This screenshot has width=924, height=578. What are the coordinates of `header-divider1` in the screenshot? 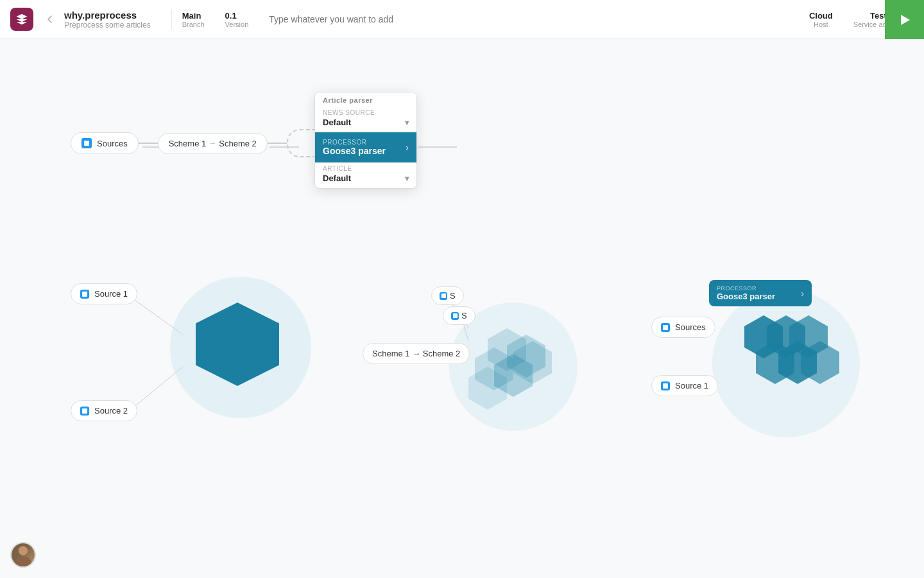 It's located at (172, 19).